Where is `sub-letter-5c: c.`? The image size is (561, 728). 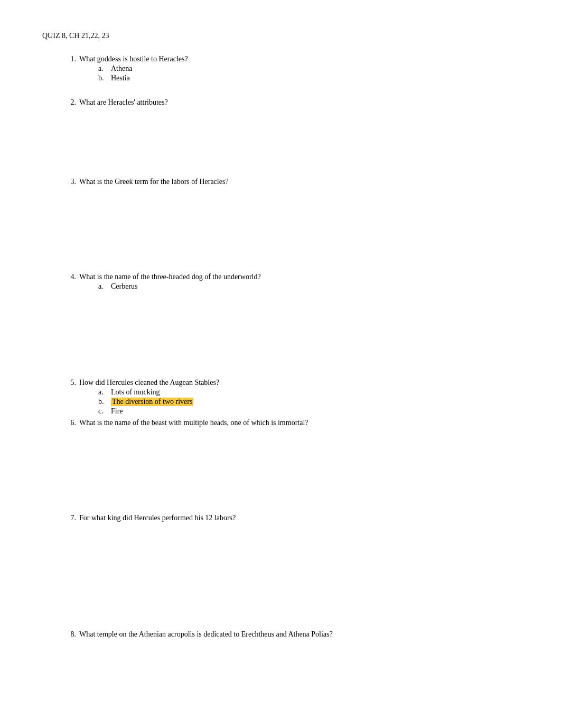 sub-letter-5c: c. is located at coordinates (102, 411).